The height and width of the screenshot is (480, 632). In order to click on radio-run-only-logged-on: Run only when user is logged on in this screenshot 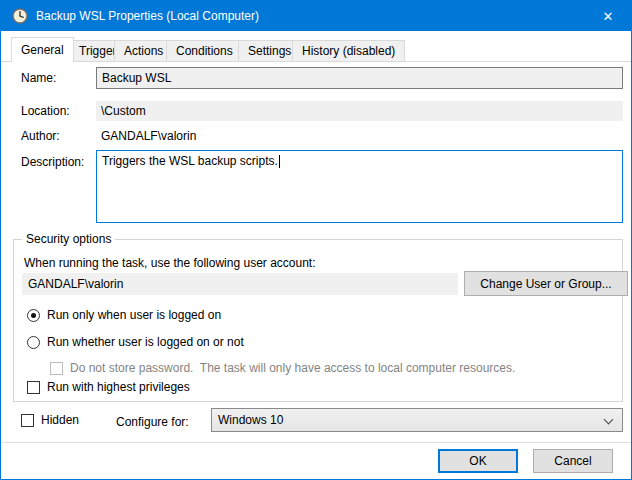, I will do `click(124, 315)`.